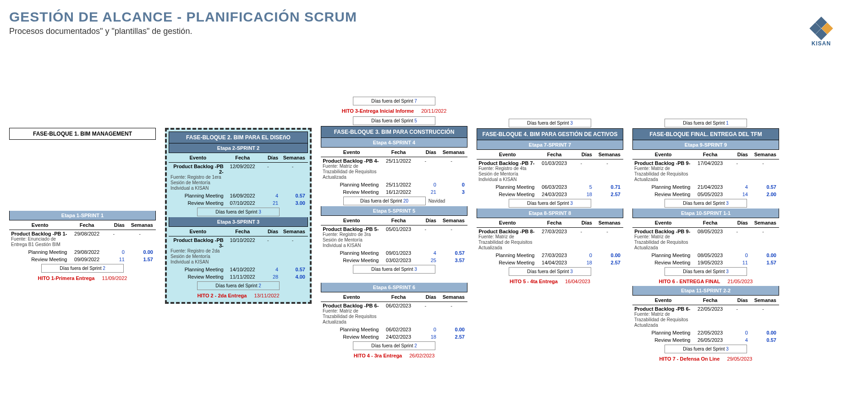 The width and height of the screenshot is (868, 417). Describe the element at coordinates (706, 214) in the screenshot. I see `sprint-10-header: Etapa 10-SPRINT 1-1` at that location.